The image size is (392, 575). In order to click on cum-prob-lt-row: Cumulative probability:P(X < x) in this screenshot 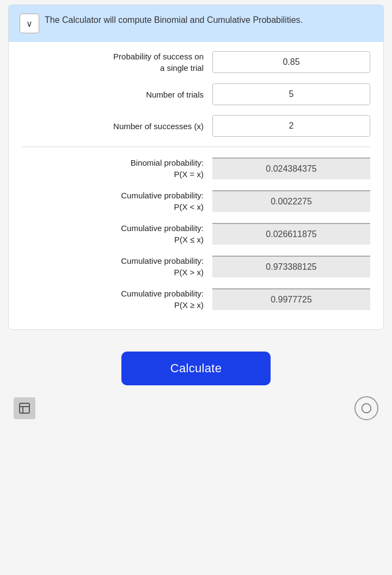, I will do `click(196, 201)`.